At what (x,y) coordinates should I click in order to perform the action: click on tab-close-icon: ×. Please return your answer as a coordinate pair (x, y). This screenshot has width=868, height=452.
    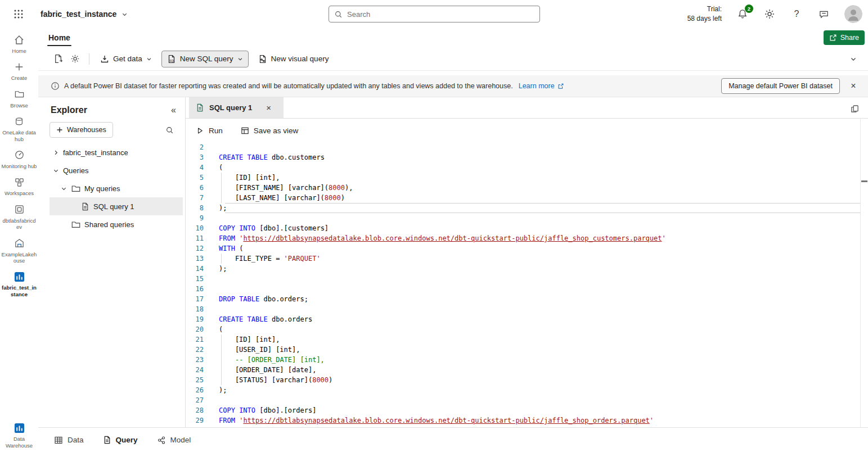
    Looking at the image, I should click on (269, 108).